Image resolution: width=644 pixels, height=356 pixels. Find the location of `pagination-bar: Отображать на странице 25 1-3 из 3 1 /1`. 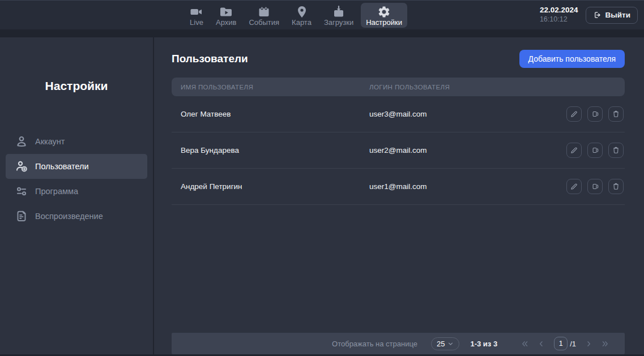

pagination-bar: Отображать на странице 25 1-3 из 3 1 /1 is located at coordinates (398, 344).